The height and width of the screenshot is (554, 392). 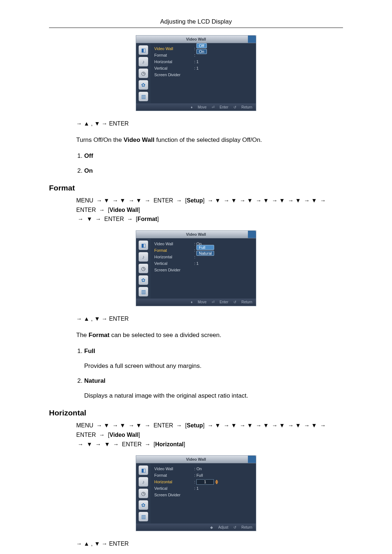 What do you see at coordinates (196, 459) in the screenshot?
I see `osd-title: Video Wall` at bounding box center [196, 459].